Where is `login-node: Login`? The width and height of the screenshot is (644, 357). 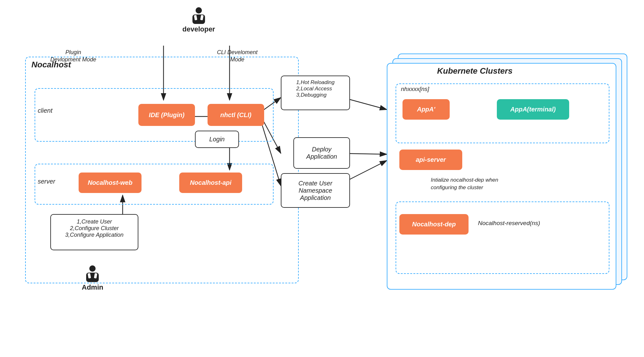 login-node: Login is located at coordinates (217, 139).